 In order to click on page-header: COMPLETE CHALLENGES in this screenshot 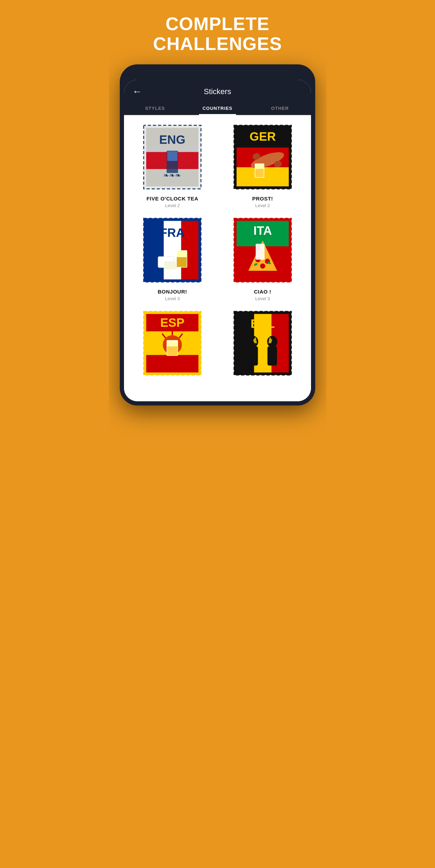, I will do `click(218, 32)`.